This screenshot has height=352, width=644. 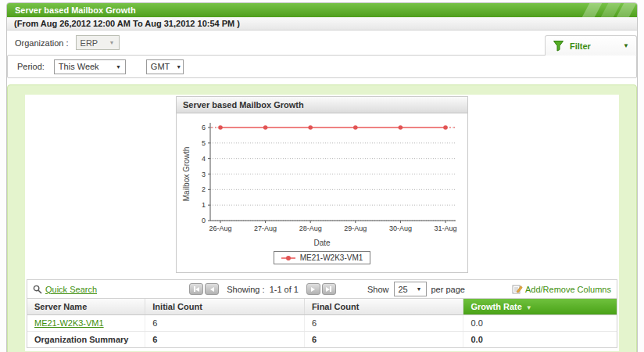 I want to click on filter-funnel-icon, so click(x=558, y=45).